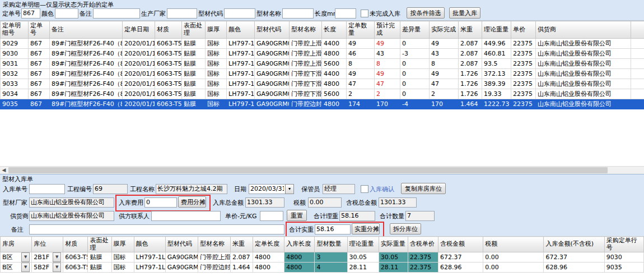 This screenshot has width=644, height=276. I want to click on column-header: 税额, so click(514, 245).